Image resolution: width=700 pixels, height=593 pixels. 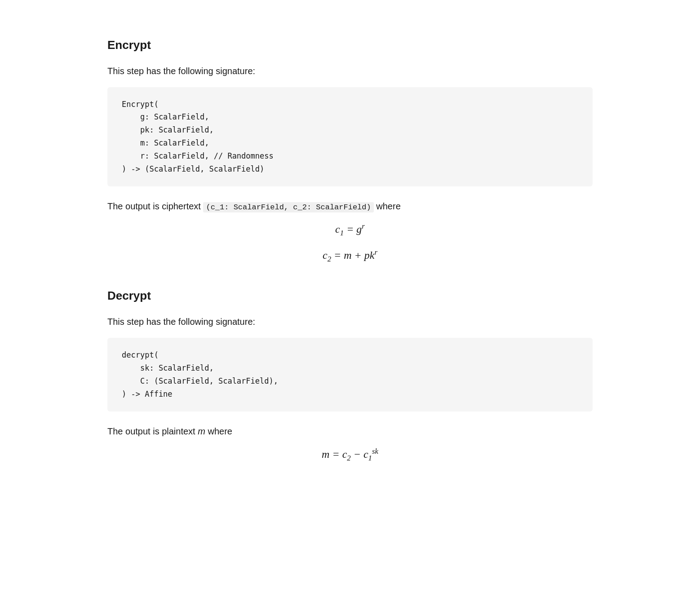 I want to click on decrypt-description: This step has the following signature:, so click(x=350, y=322).